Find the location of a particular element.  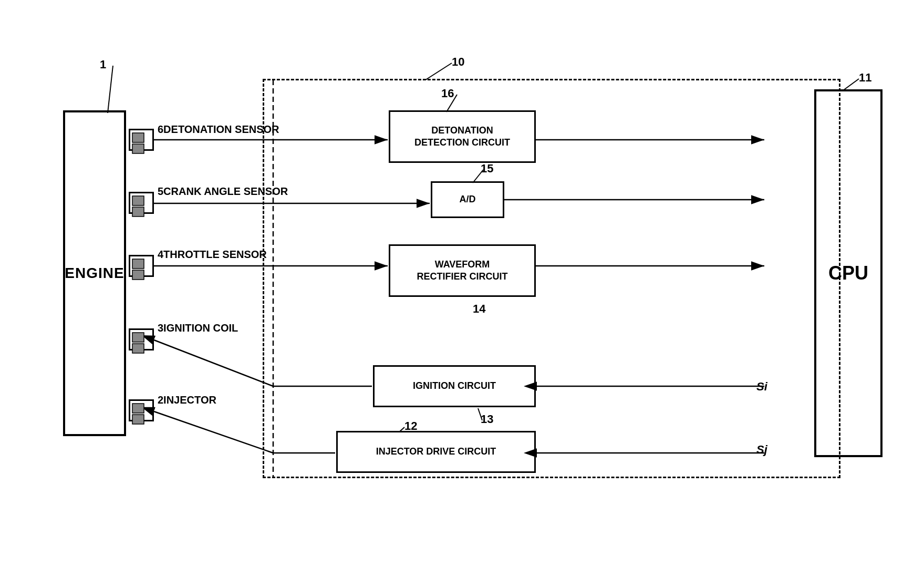

engine-block: ENGINE is located at coordinates (95, 273).